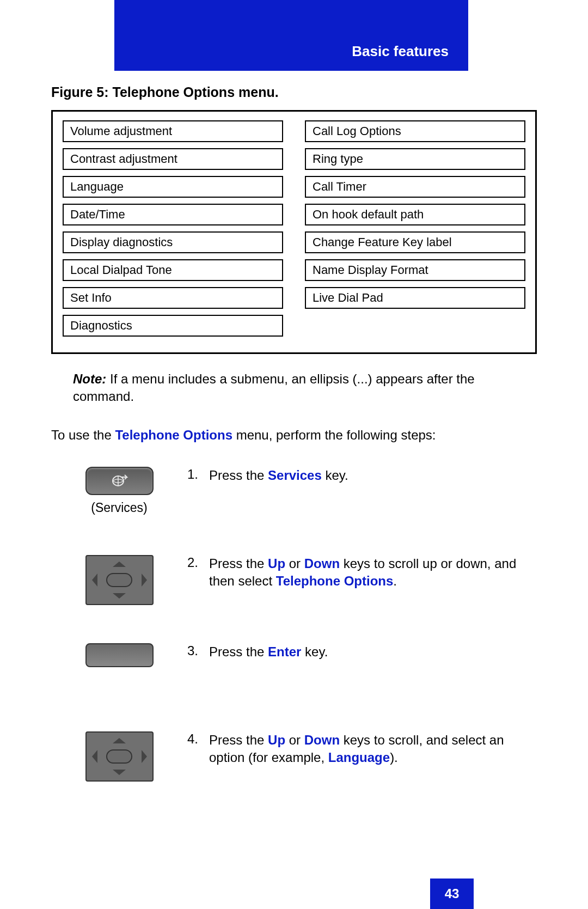 The width and height of the screenshot is (588, 909). I want to click on intro-text: To use the Telephone Options menu, perfo…, so click(294, 435).